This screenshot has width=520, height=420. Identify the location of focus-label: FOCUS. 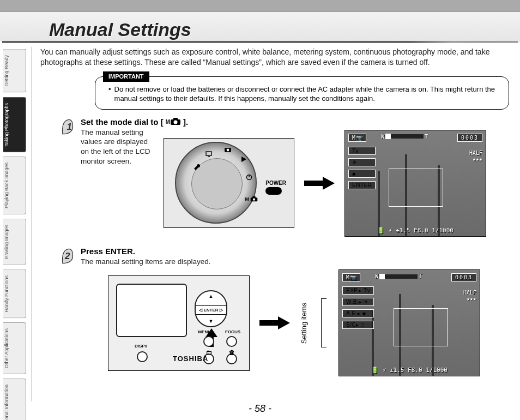
(233, 332).